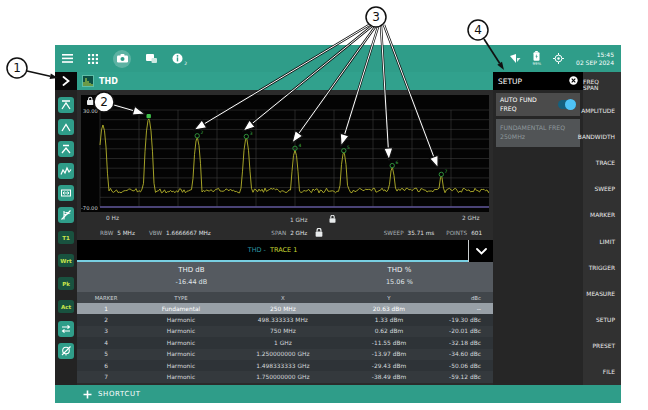 Image resolution: width=648 pixels, height=410 pixels. What do you see at coordinates (602, 163) in the screenshot?
I see `menu-item-trace: TRACE` at bounding box center [602, 163].